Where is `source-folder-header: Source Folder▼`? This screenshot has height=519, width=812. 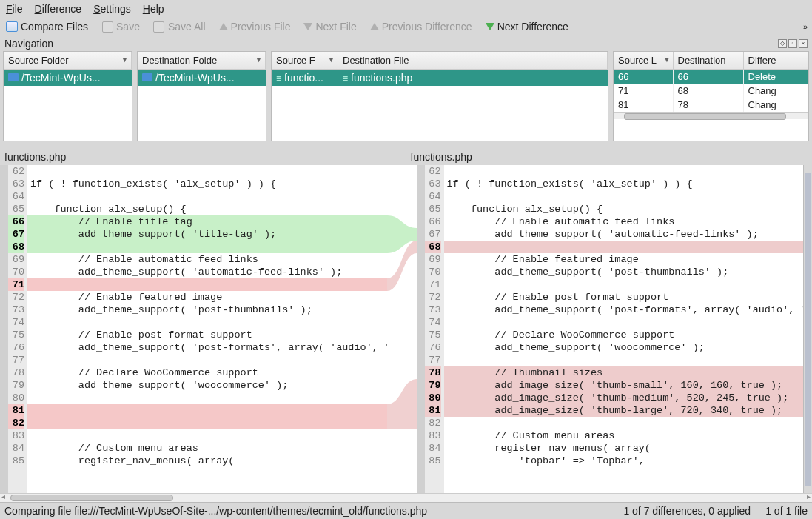 source-folder-header: Source Folder▼ is located at coordinates (68, 61).